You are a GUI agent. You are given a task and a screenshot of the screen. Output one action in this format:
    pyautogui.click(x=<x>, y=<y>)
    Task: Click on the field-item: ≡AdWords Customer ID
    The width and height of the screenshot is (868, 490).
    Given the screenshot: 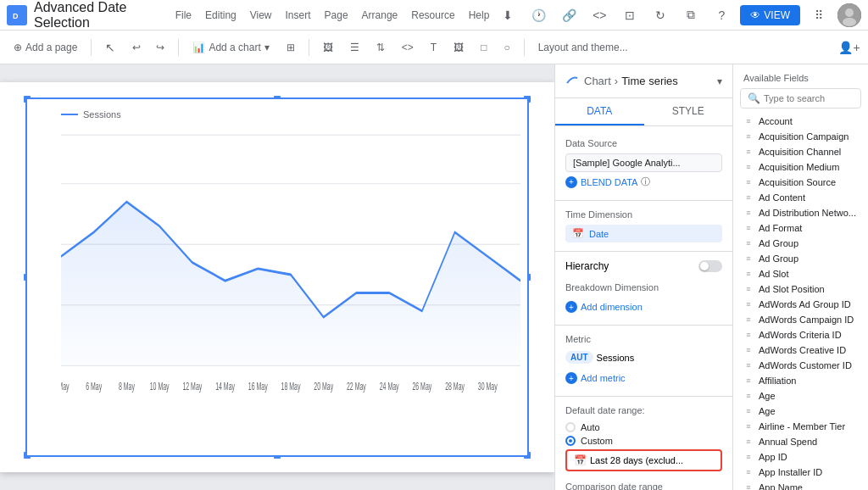 What is the action you would take?
    pyautogui.click(x=800, y=365)
    